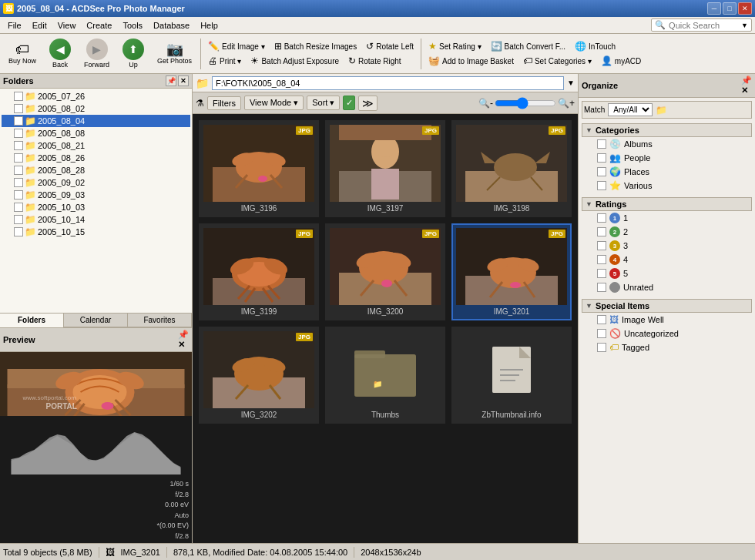 The width and height of the screenshot is (755, 560). I want to click on menu-database: Database, so click(171, 25).